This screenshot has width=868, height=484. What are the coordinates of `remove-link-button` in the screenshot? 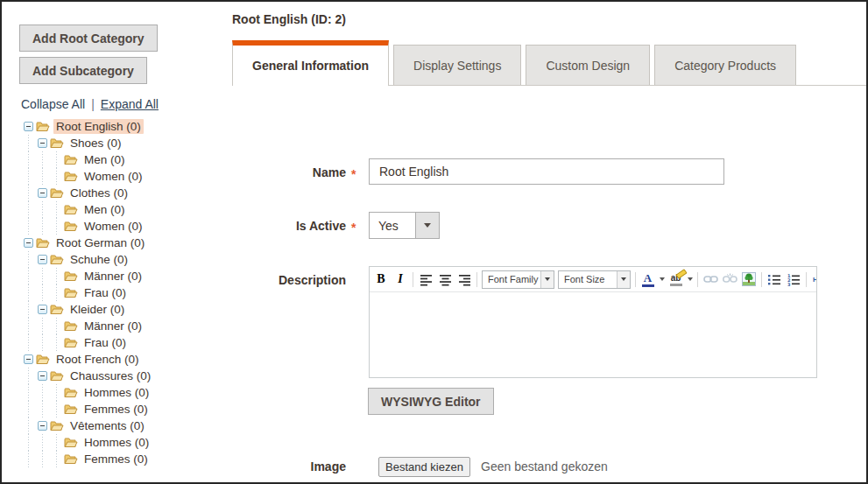 It's located at (730, 279).